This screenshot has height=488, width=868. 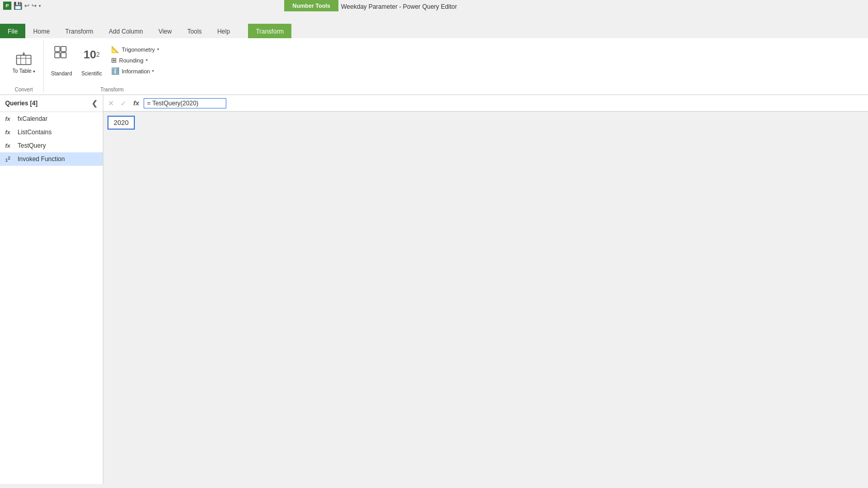 What do you see at coordinates (79, 31) in the screenshot?
I see `tab-transform: Transform` at bounding box center [79, 31].